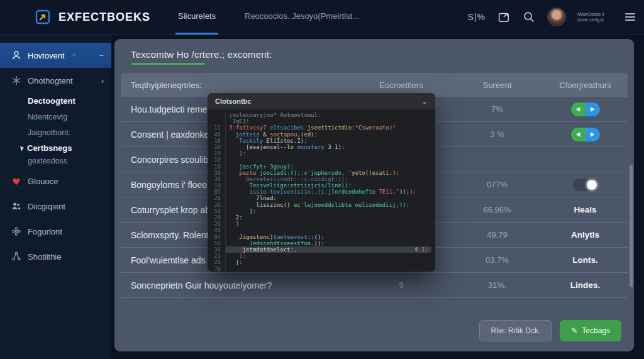 Image resolution: width=644 pixels, height=359 pixels. I want to click on sidebar-subitem: gextesdoss, so click(55, 161).